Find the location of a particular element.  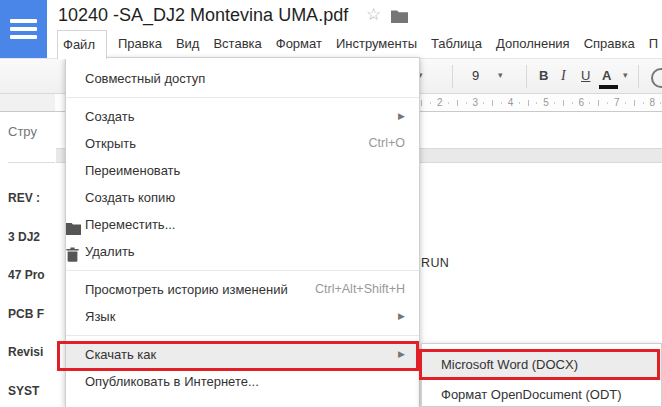

download-as-submenu: Microsoft Word (DOCX)Формат OpenDocument… is located at coordinates (542, 375).